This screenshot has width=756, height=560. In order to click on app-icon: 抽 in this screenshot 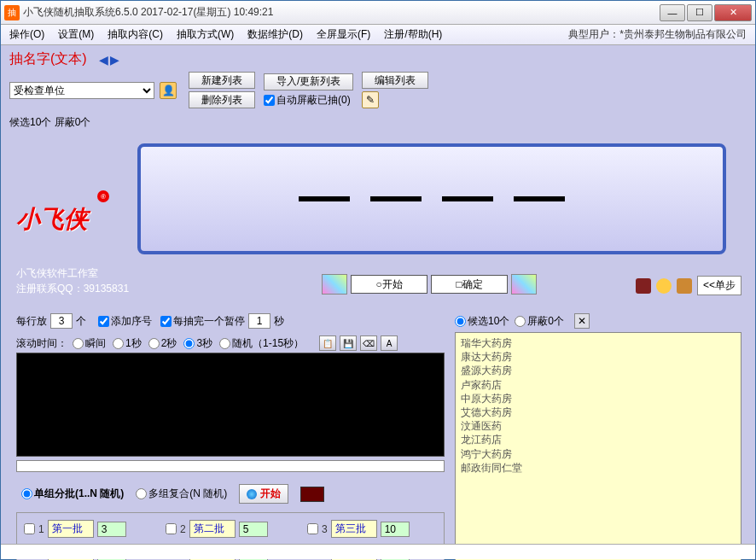, I will do `click(12, 13)`.